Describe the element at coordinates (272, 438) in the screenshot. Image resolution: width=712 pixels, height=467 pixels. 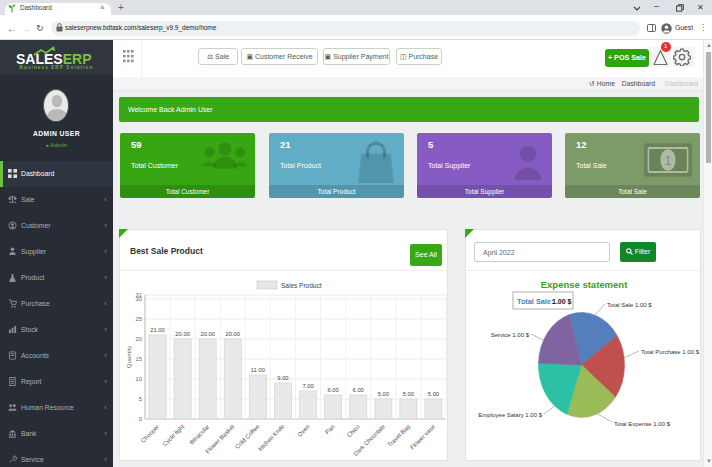
I see `svg-text: kitchen Knife` at that location.